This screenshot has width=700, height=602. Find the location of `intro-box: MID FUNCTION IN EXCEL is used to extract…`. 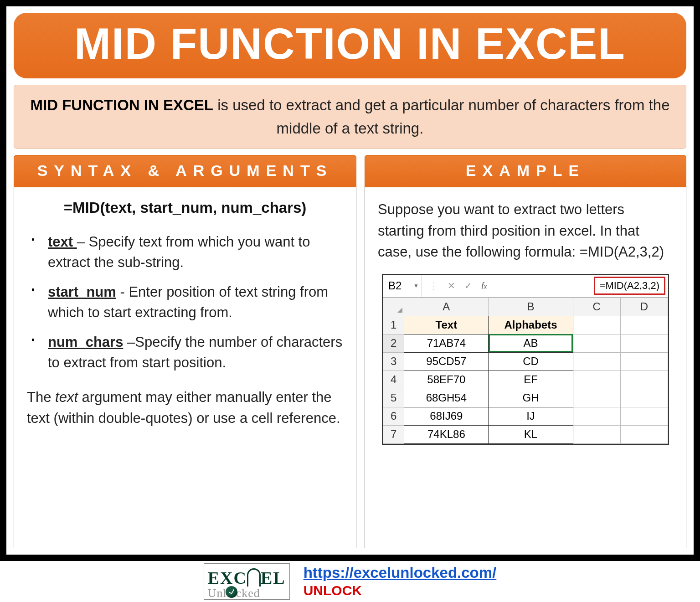

intro-box: MID FUNCTION IN EXCEL is used to extract… is located at coordinates (350, 117).